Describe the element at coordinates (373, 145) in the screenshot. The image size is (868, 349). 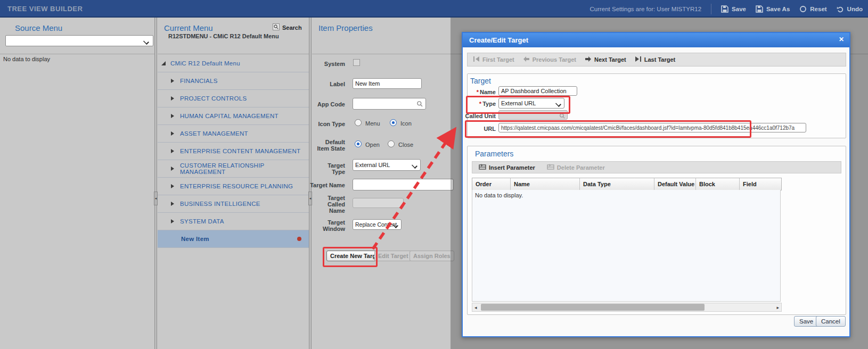
I see `state-open-label: Open` at that location.